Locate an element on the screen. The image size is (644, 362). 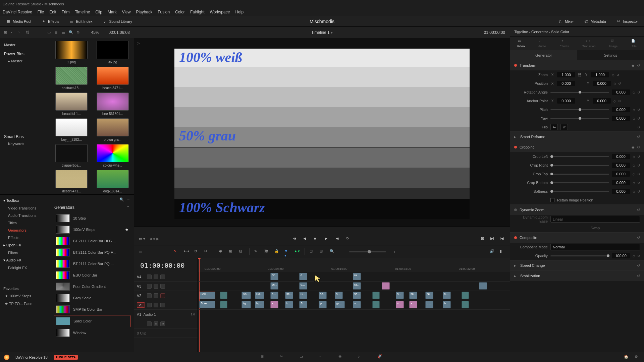
audio-icon: 🔊 is located at coordinates (492, 252).